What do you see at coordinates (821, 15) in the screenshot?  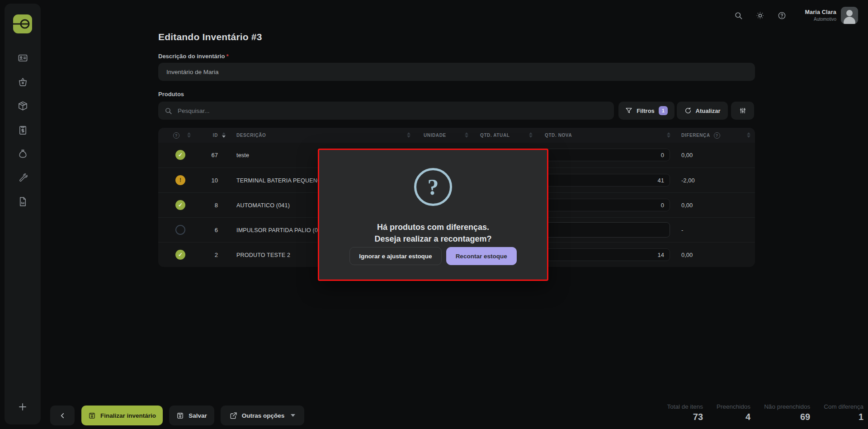 I see `user-info: Maria Clara Automotivo` at bounding box center [821, 15].